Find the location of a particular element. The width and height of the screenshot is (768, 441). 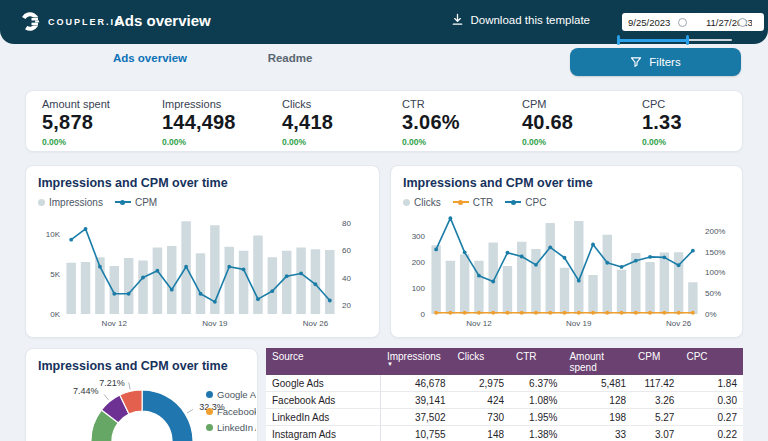

kpi-cpc: CPC 1.33 0.00% is located at coordinates (702, 121).